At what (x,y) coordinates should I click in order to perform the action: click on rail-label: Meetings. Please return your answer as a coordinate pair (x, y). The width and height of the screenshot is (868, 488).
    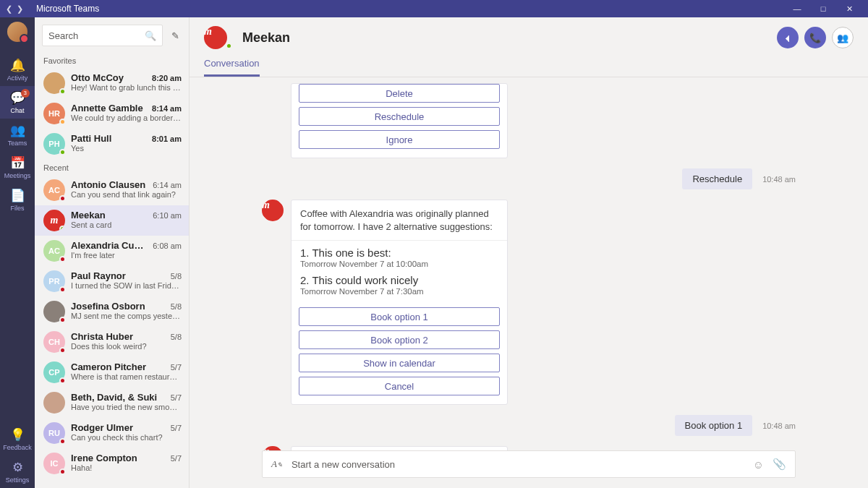
    Looking at the image, I should click on (17, 176).